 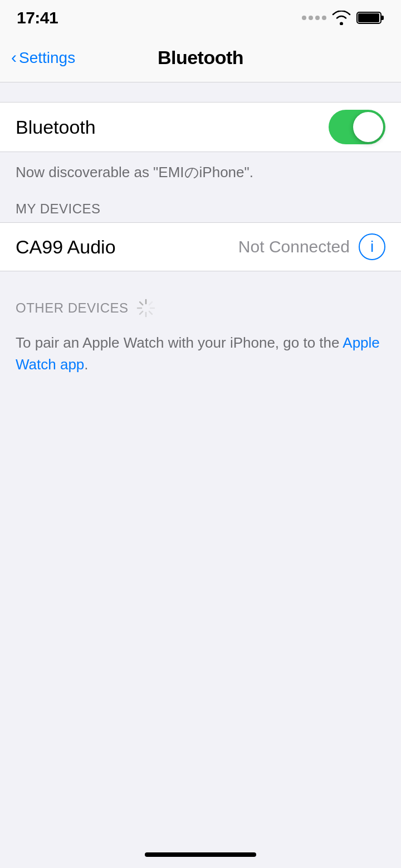 What do you see at coordinates (72, 308) in the screenshot?
I see `other-devices-label: OTHER DEVICES` at bounding box center [72, 308].